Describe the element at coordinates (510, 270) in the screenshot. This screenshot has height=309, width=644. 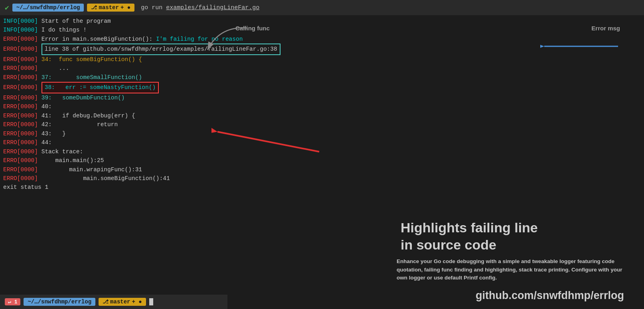
I see `description-annotation: Enhance your Go code debugging with a si…` at that location.